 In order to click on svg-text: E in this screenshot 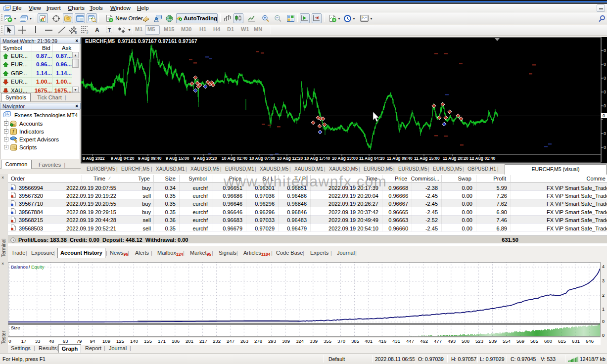, I will do `click(76, 33)`.